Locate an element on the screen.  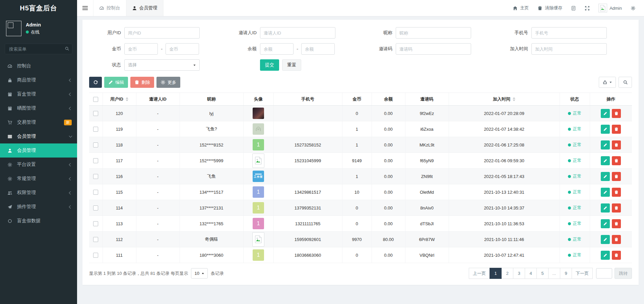
status-select: 选择 is located at coordinates (162, 65).